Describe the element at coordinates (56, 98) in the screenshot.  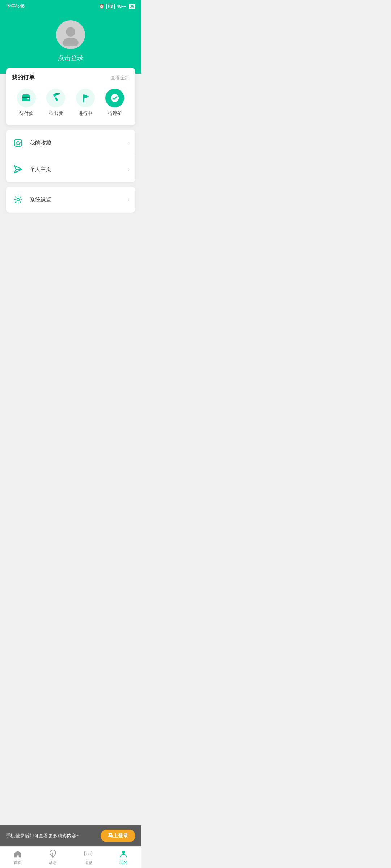
I see `order-icon-hammer` at that location.